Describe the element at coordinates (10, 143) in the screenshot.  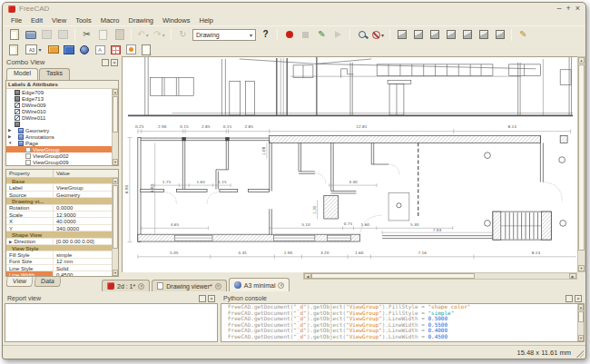
I see `expander-icon: ▼` at that location.